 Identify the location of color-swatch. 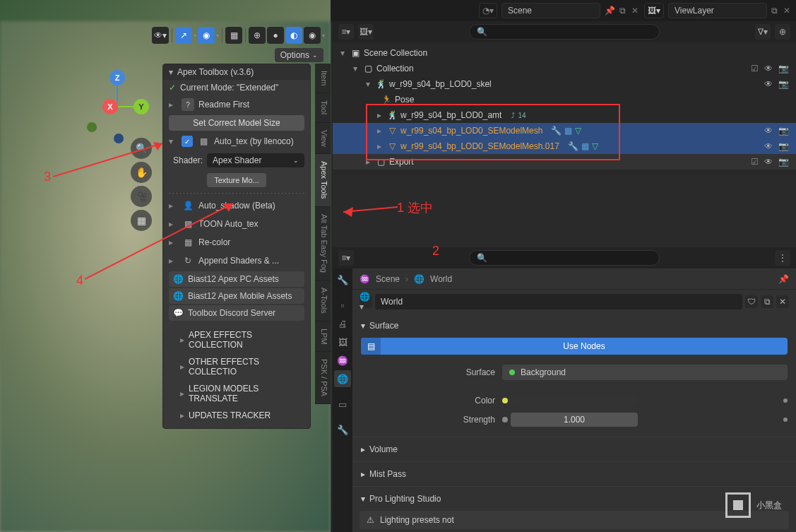
(574, 401).